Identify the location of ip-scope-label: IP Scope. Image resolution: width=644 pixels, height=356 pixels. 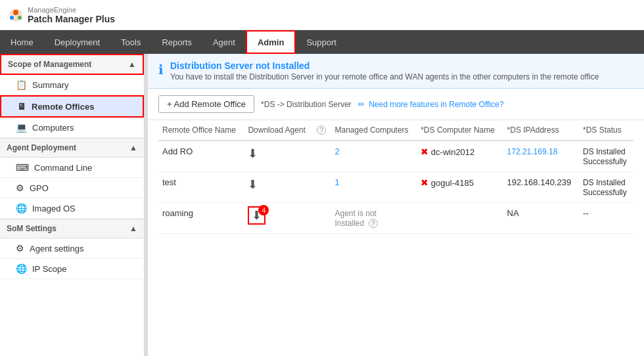
(50, 269).